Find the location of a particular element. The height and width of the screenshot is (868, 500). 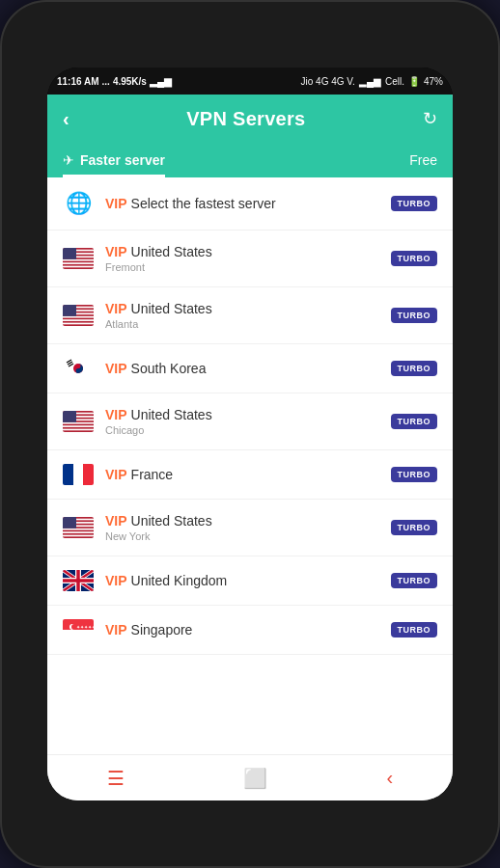

menu-button: ☰ is located at coordinates (116, 778).